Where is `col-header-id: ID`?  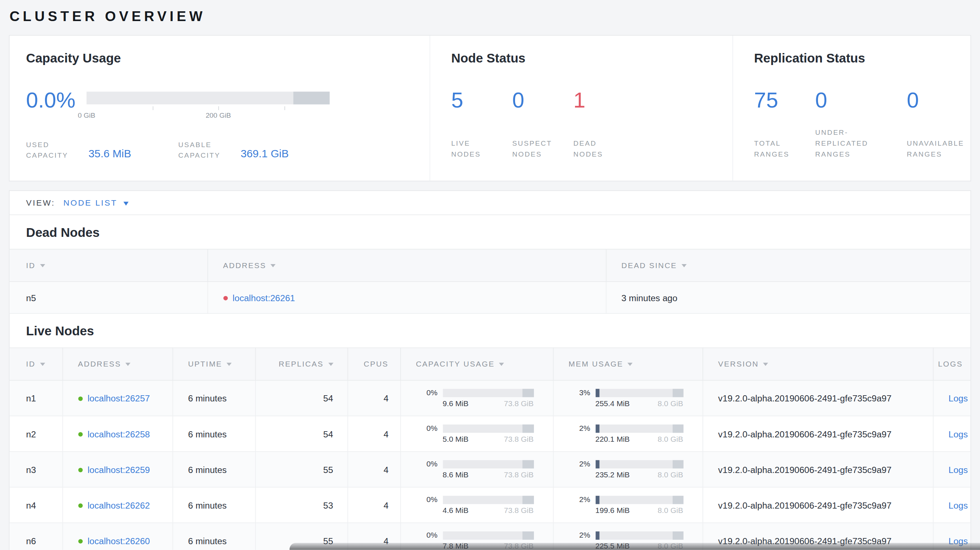 col-header-id: ID is located at coordinates (36, 364).